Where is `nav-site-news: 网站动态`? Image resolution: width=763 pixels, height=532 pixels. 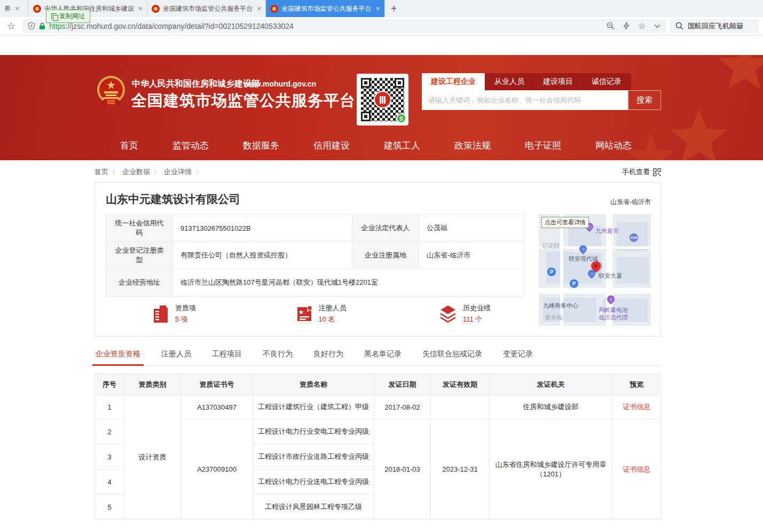
nav-site-news: 网站动态 is located at coordinates (613, 145).